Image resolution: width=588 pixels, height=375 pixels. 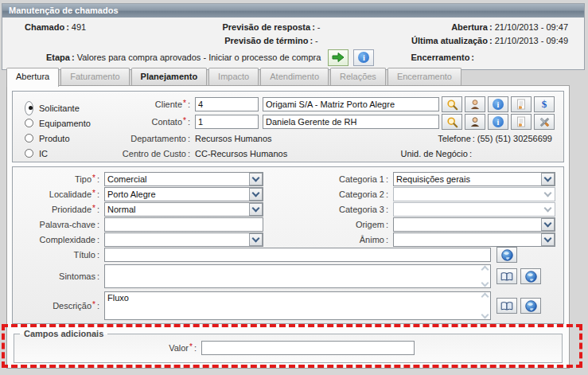 I want to click on ultima-atualizacao-label: Última atualização, so click(x=450, y=41).